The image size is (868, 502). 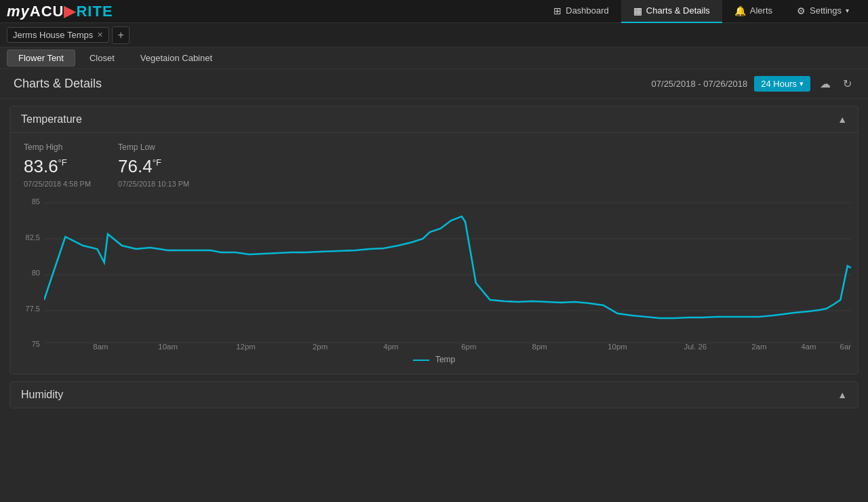 What do you see at coordinates (637, 11) in the screenshot?
I see `charts-icon: ▦` at bounding box center [637, 11].